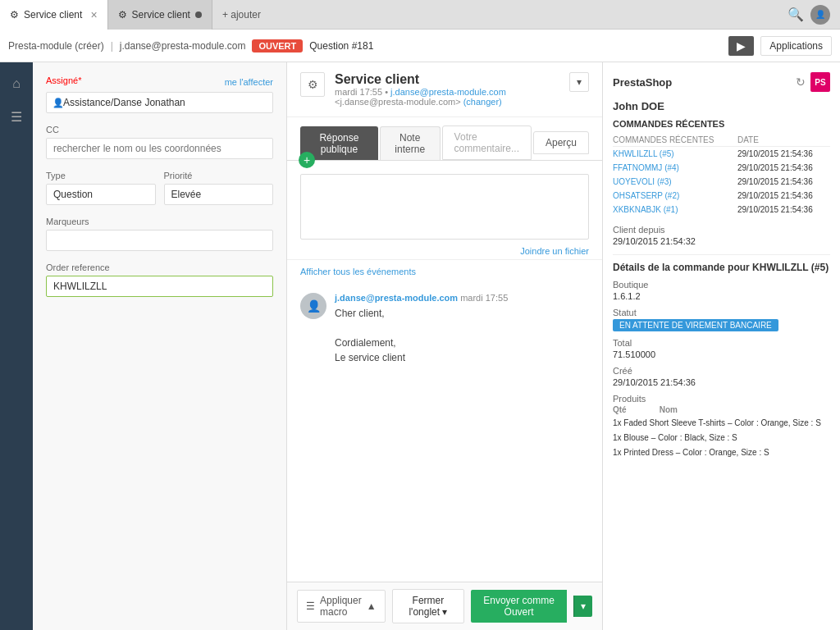 The width and height of the screenshot is (840, 630). I want to click on tab2-dot, so click(199, 15).